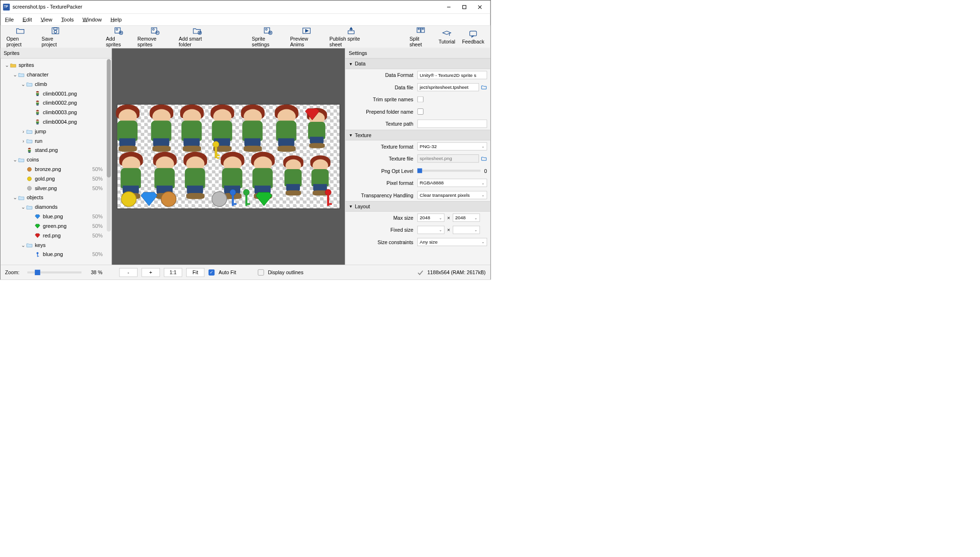 The image size is (980, 557). Describe the element at coordinates (473, 33) in the screenshot. I see `feedback-icon` at that location.